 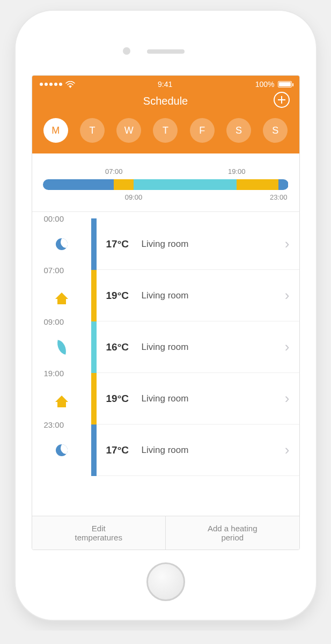 I want to click on phone-speaker, so click(x=166, y=52).